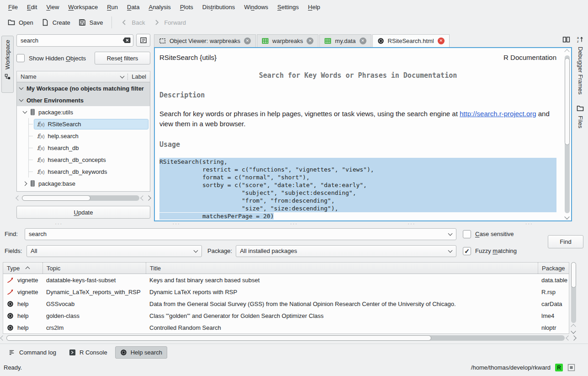 The width and height of the screenshot is (588, 376). I want to click on result-package: data.table, so click(554, 280).